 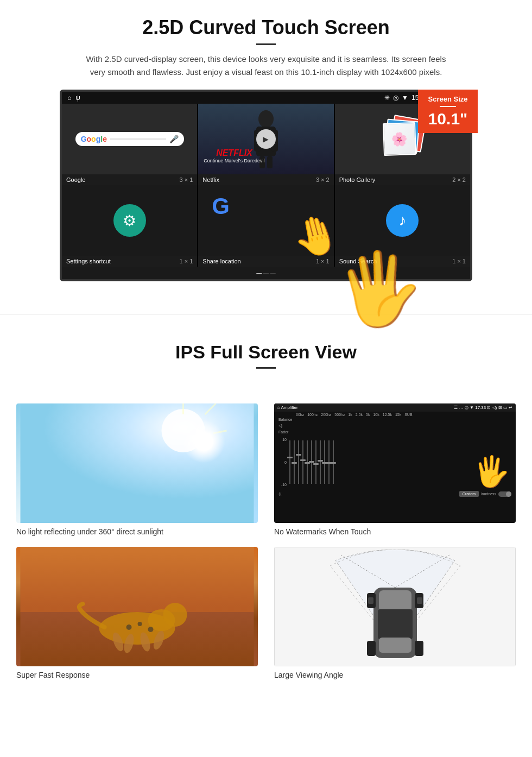 What do you see at coordinates (322, 180) in the screenshot?
I see `netflix-grid-size: 3 × 2` at bounding box center [322, 180].